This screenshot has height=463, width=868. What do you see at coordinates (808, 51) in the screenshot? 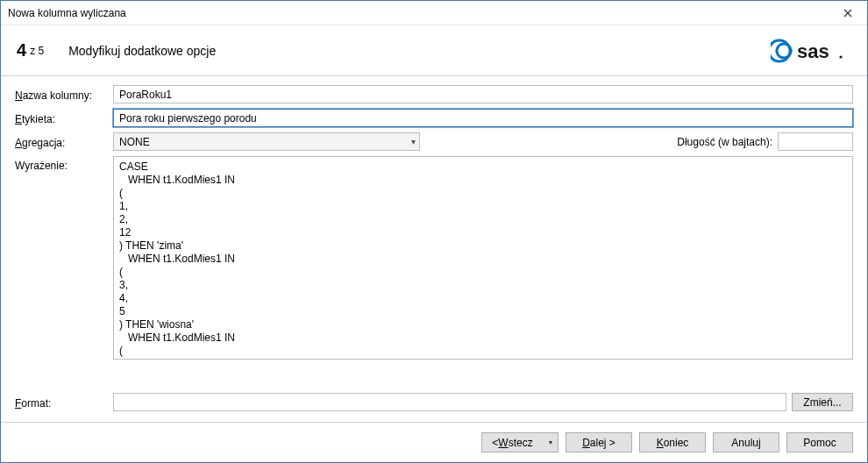
I see `sas-logo: sas` at bounding box center [808, 51].